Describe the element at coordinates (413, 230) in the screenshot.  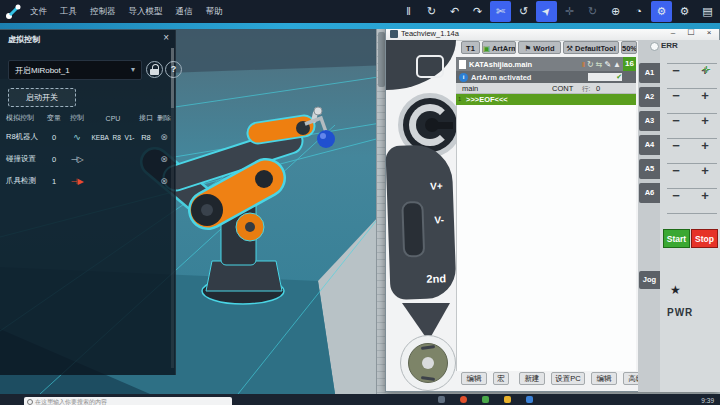
I see `deadman-switch` at that location.